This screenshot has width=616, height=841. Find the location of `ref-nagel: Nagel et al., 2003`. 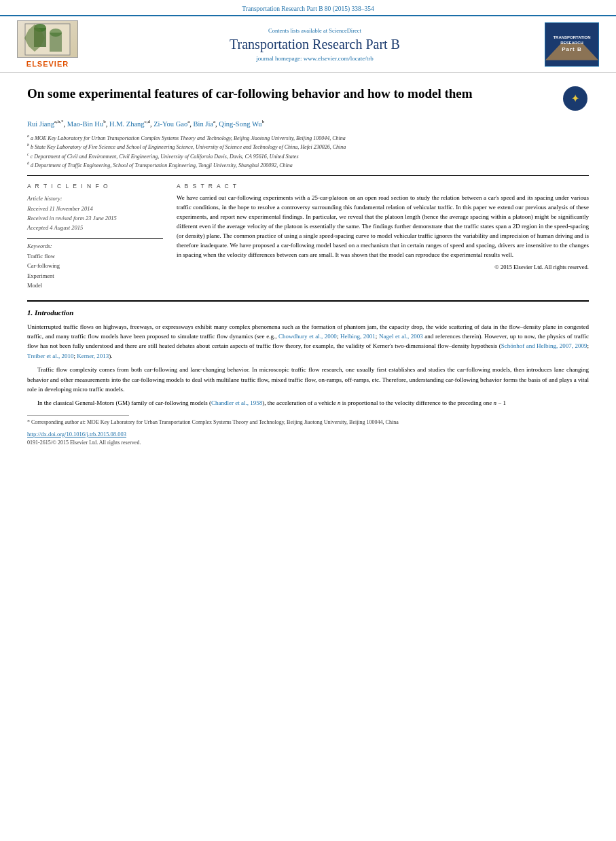

ref-nagel: Nagel et al., 2003 is located at coordinates (401, 336).